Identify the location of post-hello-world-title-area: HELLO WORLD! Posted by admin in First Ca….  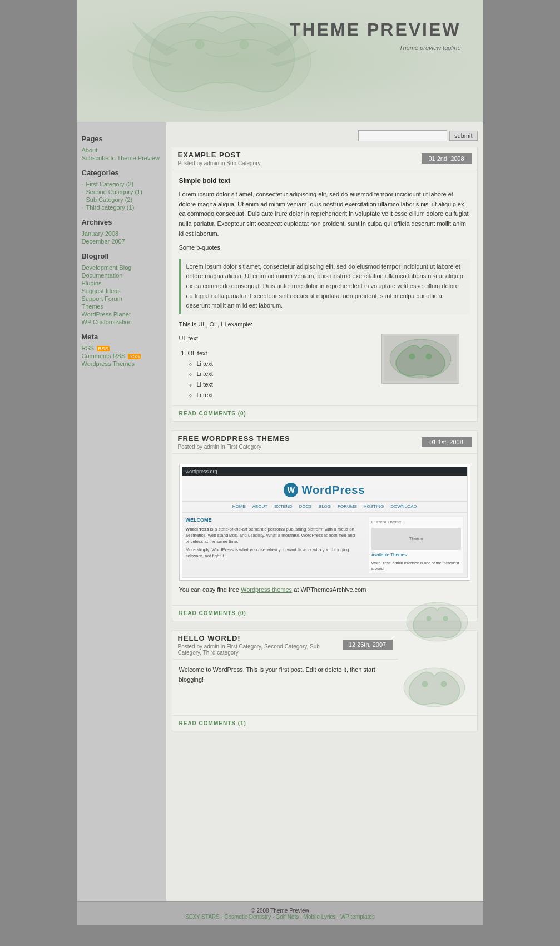
(260, 645).